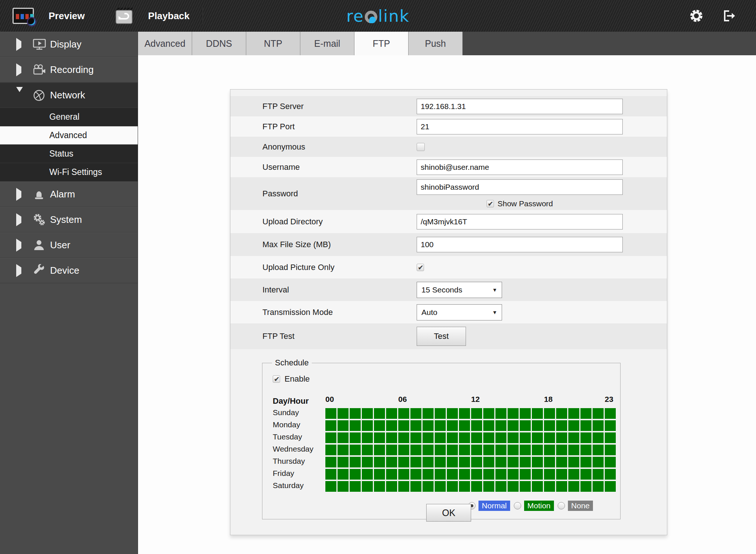 This screenshot has height=554, width=756. Describe the element at coordinates (520, 222) in the screenshot. I see `upload-directory-input` at that location.